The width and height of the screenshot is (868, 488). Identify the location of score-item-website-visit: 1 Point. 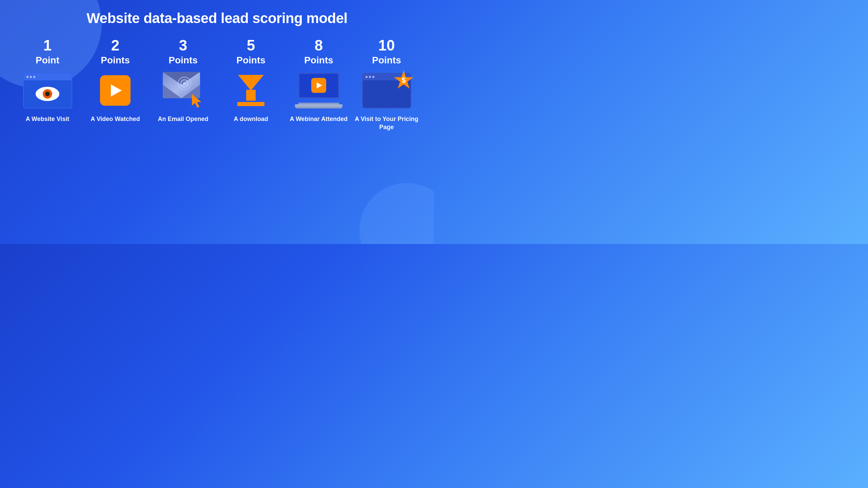
(47, 80).